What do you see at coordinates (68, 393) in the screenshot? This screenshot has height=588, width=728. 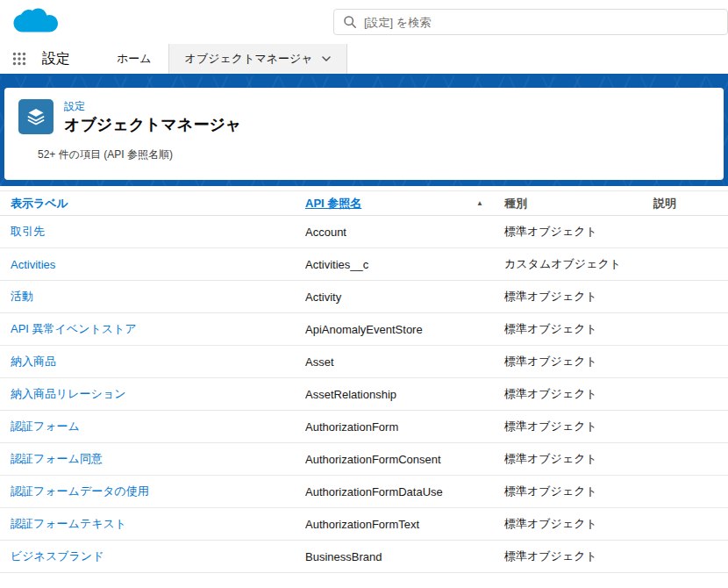 I see `object-label-link: 納入商品リレーション` at bounding box center [68, 393].